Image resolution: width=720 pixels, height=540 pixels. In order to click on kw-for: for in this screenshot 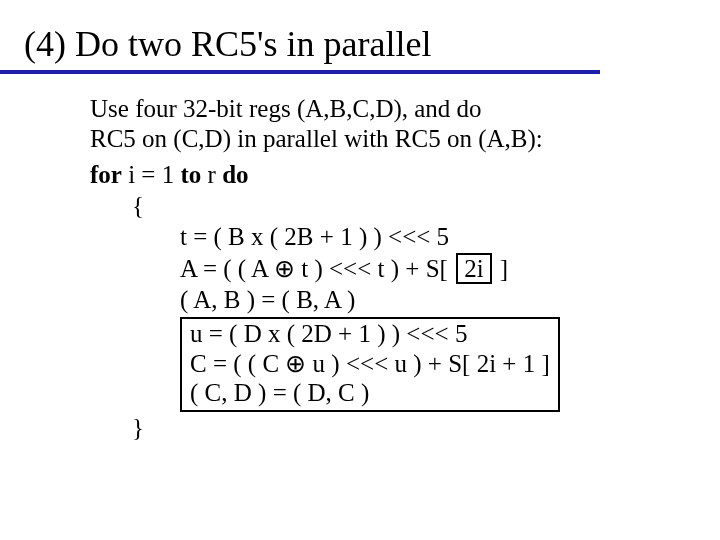, I will do `click(106, 174)`.